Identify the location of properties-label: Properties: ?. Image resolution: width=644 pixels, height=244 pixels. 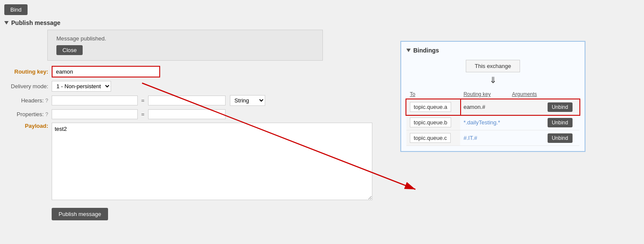
(28, 114).